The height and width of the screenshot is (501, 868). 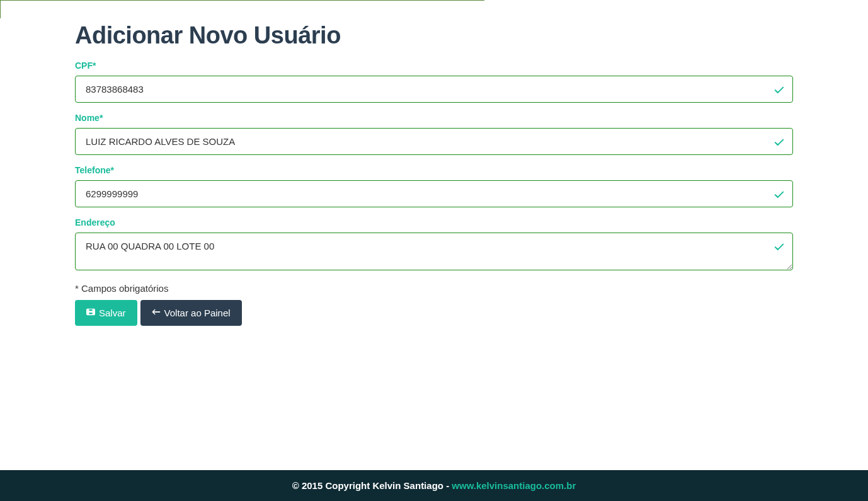 I want to click on footer-copyright: © 2015 Copyright Kelvin Santiago -, so click(x=372, y=485).